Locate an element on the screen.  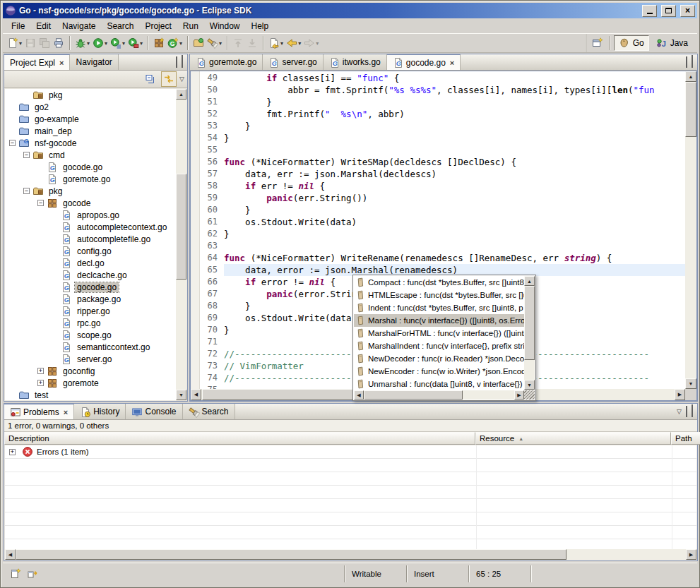
tree-item-goremote-go: Ggoremote.go is located at coordinates (96, 179).